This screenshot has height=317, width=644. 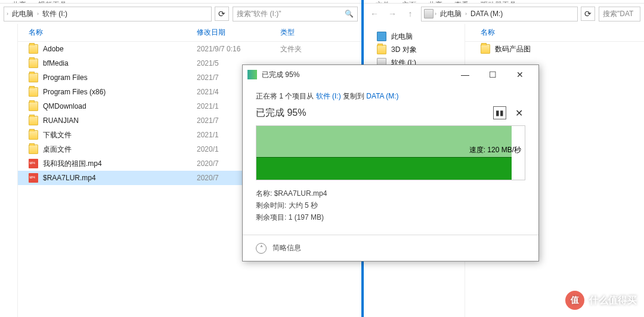 What do you see at coordinates (55, 14) in the screenshot?
I see `breadcrumb: 软件 (I:)` at bounding box center [55, 14].